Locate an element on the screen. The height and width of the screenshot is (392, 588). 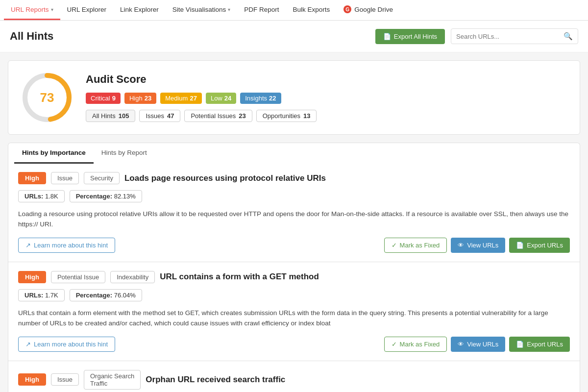
chevron-down-icon: ▾ is located at coordinates (229, 10).